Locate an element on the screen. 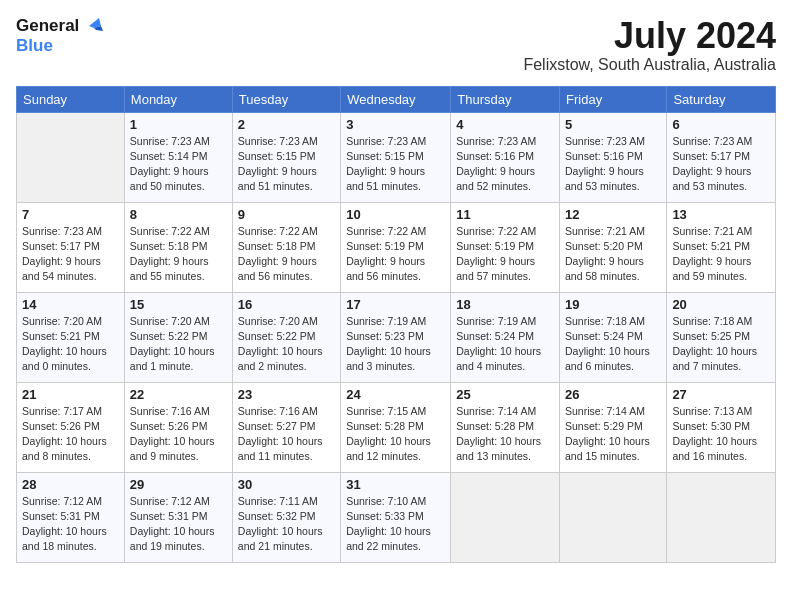 The height and width of the screenshot is (612, 792). page-header: General Blue July 2024 Felixstow, South … is located at coordinates (396, 45).